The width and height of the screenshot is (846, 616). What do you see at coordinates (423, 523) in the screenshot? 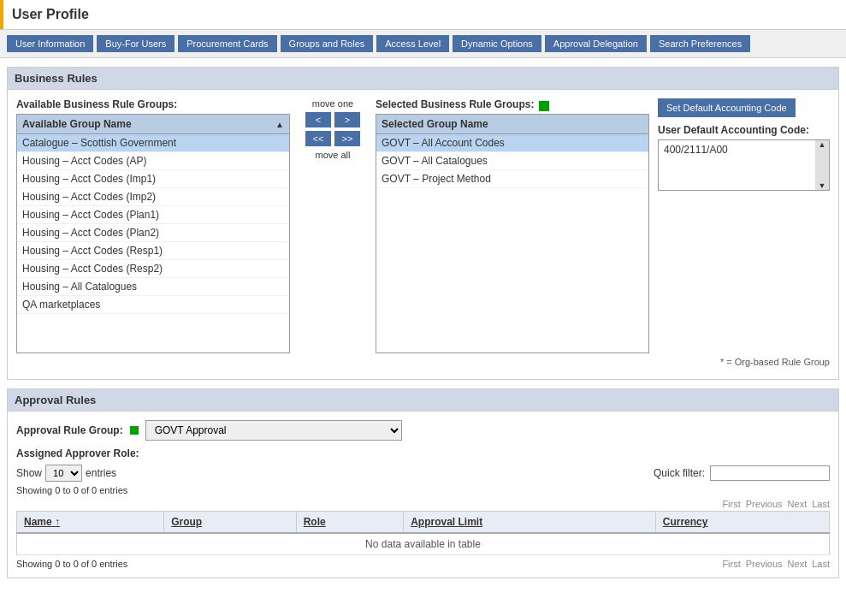
I see `table-header: Name Group Role Approval Limit Currency` at bounding box center [423, 523].